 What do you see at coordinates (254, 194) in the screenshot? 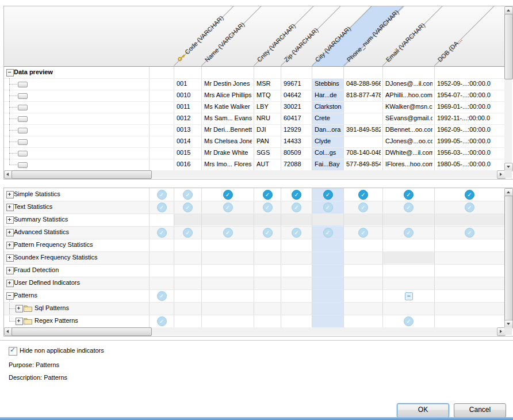
I see `indicator-row-simple-statistics: Simple Statistics` at bounding box center [254, 194].